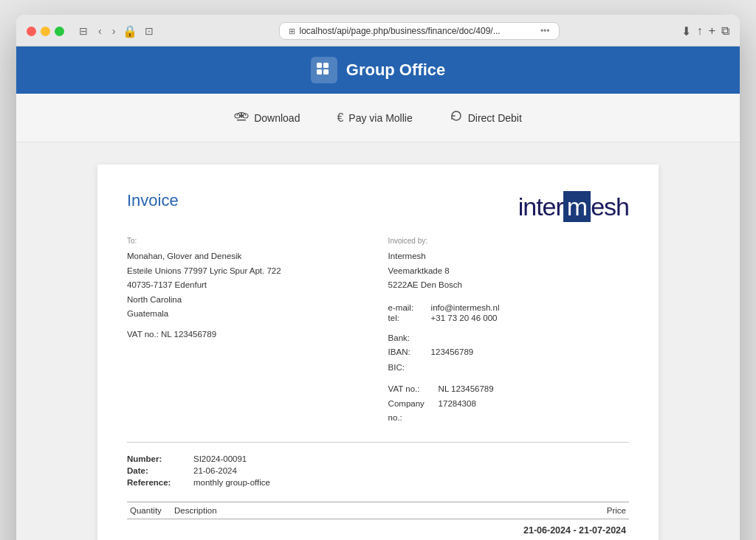 The height and width of the screenshot is (540, 756). Describe the element at coordinates (530, 353) in the screenshot. I see `iban-value: 123456789` at that location.